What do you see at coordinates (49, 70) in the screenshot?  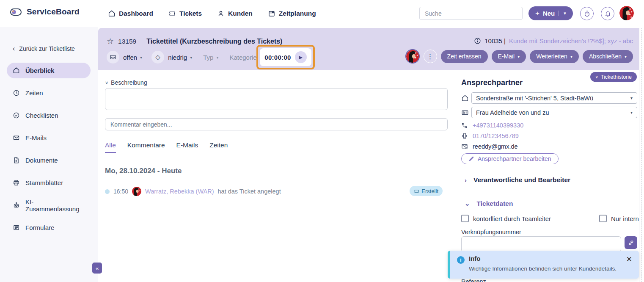 I see `sidebar-item-ueberblick: Überblick` at bounding box center [49, 70].